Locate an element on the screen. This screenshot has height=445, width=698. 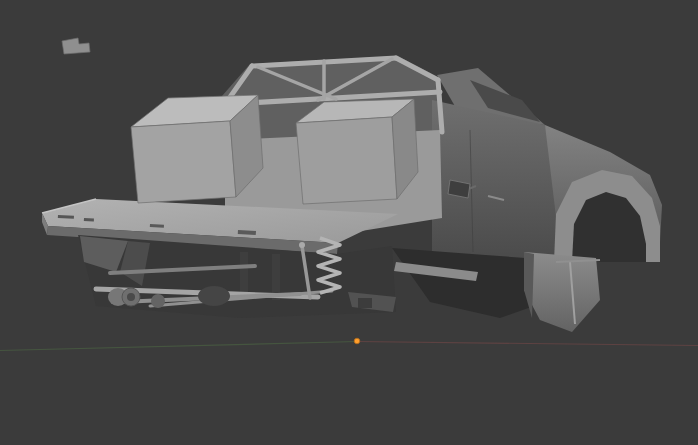
grid-floor is located at coordinates (349, 346).